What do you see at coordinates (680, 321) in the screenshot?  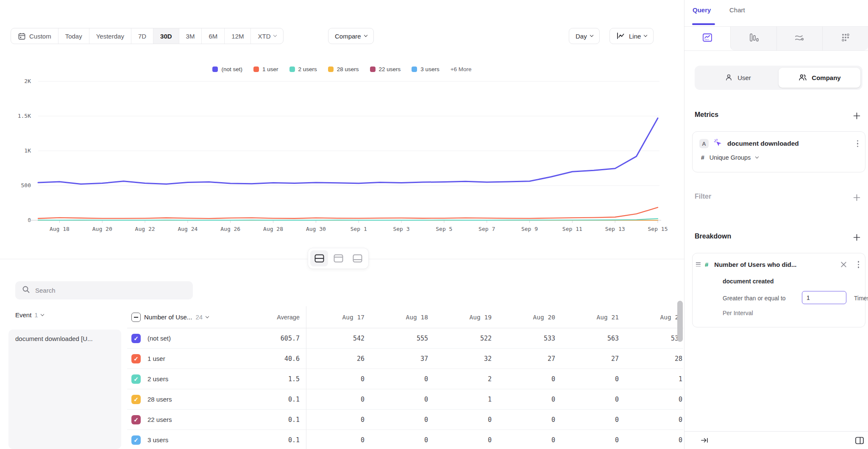 I see `vertical-scrollbar` at bounding box center [680, 321].